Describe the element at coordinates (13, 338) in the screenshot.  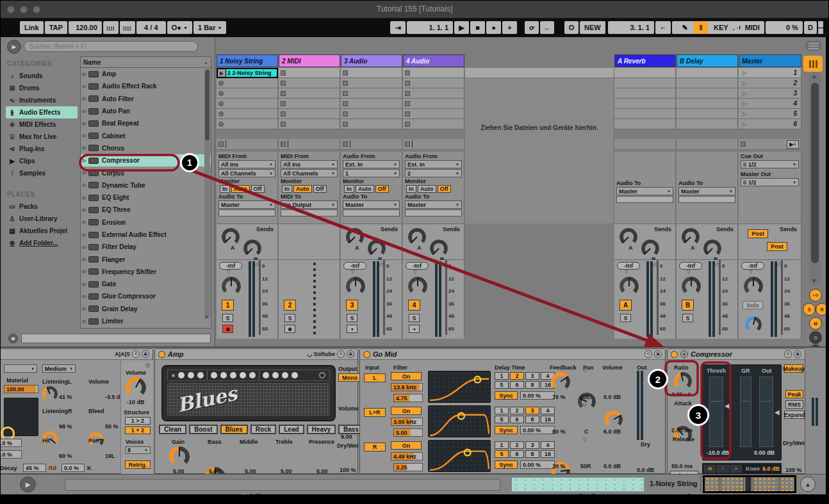
I see `info-icon: ◉` at that location.